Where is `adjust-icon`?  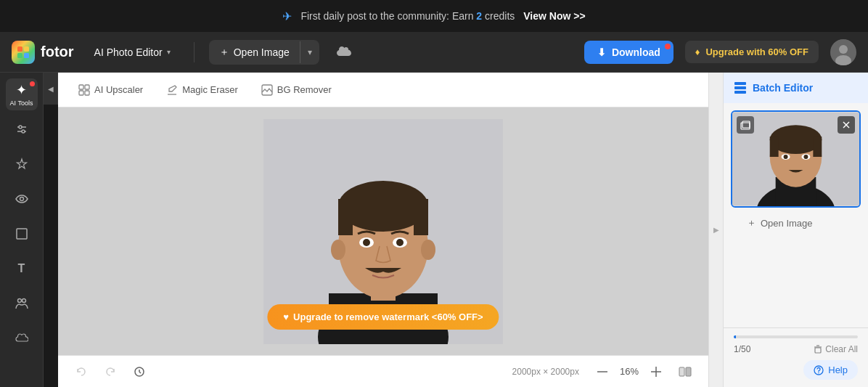
adjust-icon is located at coordinates (22, 129).